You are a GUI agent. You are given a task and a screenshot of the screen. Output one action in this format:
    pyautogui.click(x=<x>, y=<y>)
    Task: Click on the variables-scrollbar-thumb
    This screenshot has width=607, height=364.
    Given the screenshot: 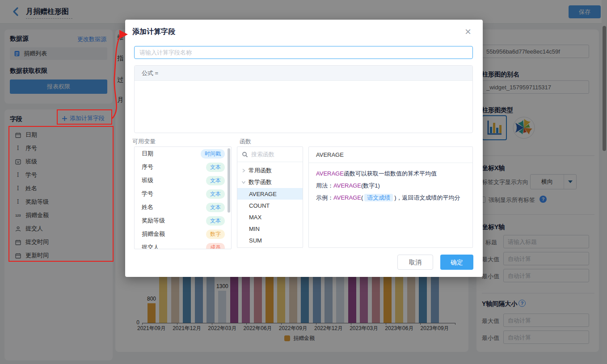 What is the action you would take?
    pyautogui.click(x=229, y=180)
    